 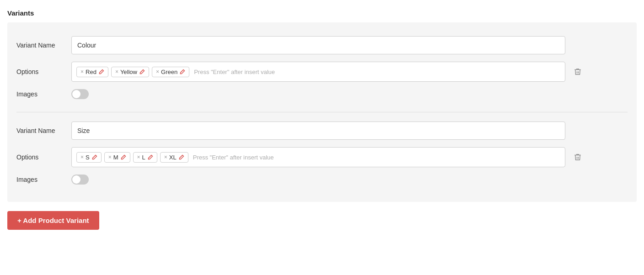 I want to click on tag-m-edit, so click(x=123, y=157).